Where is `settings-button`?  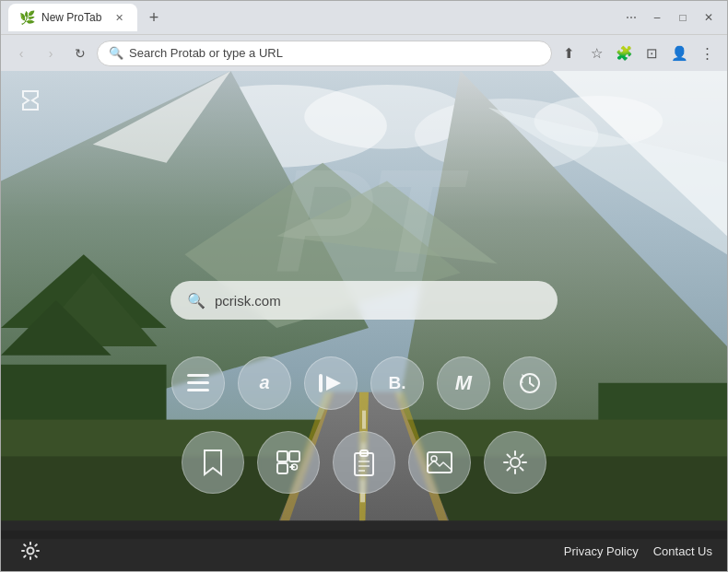 settings-button is located at coordinates (30, 551).